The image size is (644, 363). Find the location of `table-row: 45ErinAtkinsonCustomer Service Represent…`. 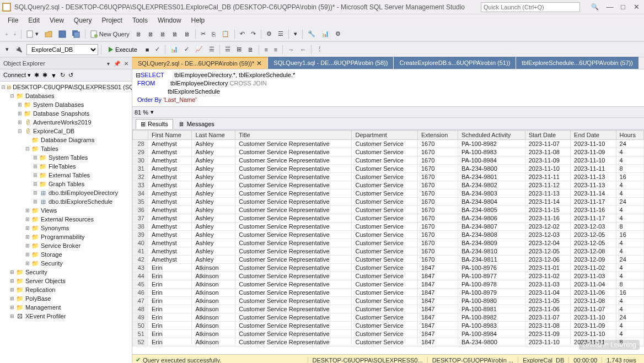

table-row: 45ErinAtkinsonCustomer Service Represent… is located at coordinates (388, 284).